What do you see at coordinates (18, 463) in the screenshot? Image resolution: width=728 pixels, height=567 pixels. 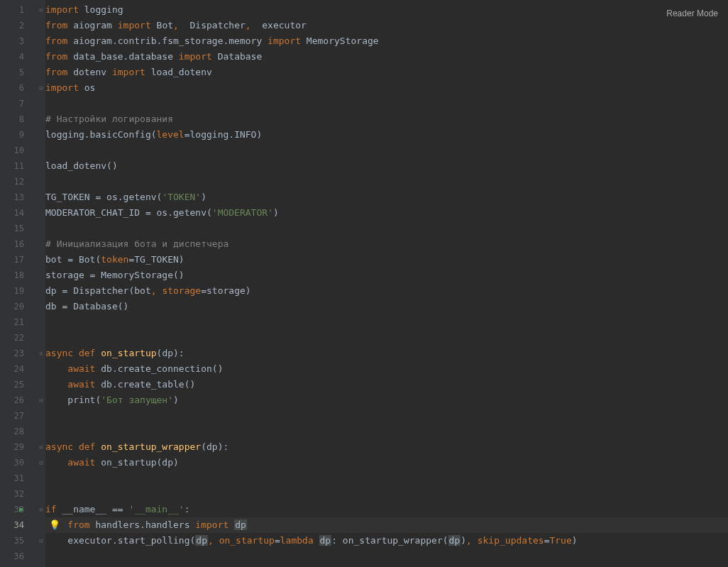 I see `line-number: 30` at bounding box center [18, 463].